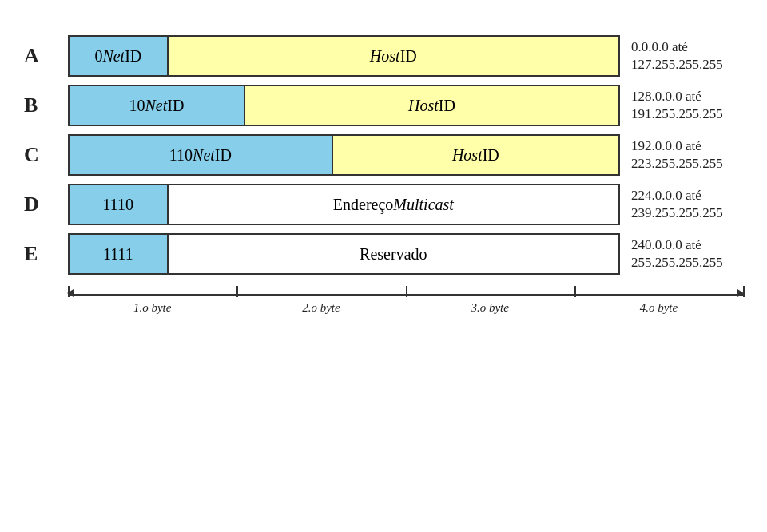 This screenshot has height=532, width=767. I want to click on segment-italic-A-1: Host, so click(385, 56).